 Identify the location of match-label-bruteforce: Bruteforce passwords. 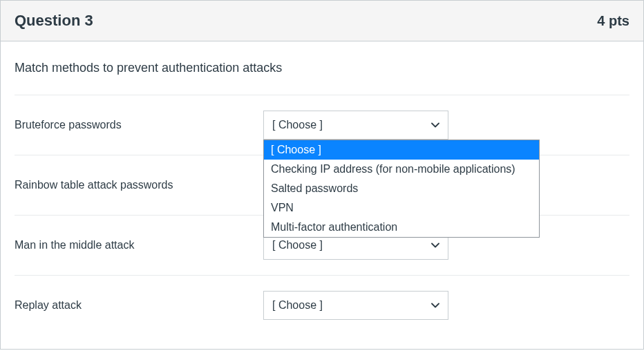
(139, 125).